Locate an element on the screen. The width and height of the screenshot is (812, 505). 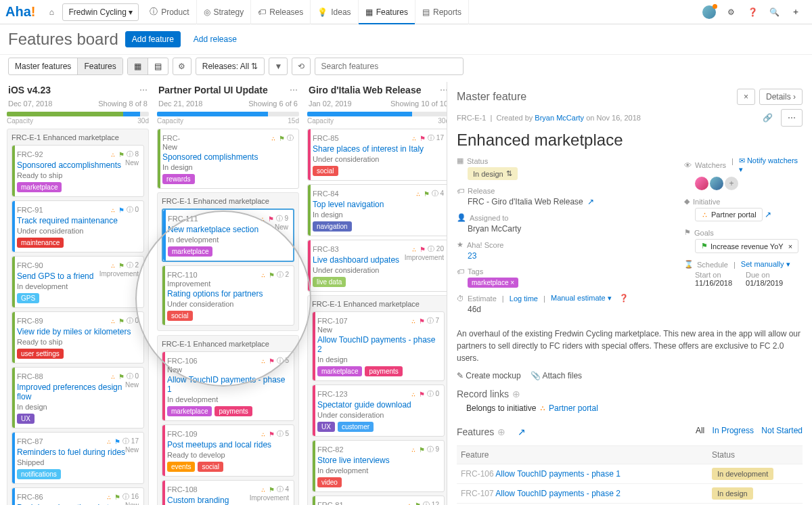
add-icon: ＋ is located at coordinates (796, 12).